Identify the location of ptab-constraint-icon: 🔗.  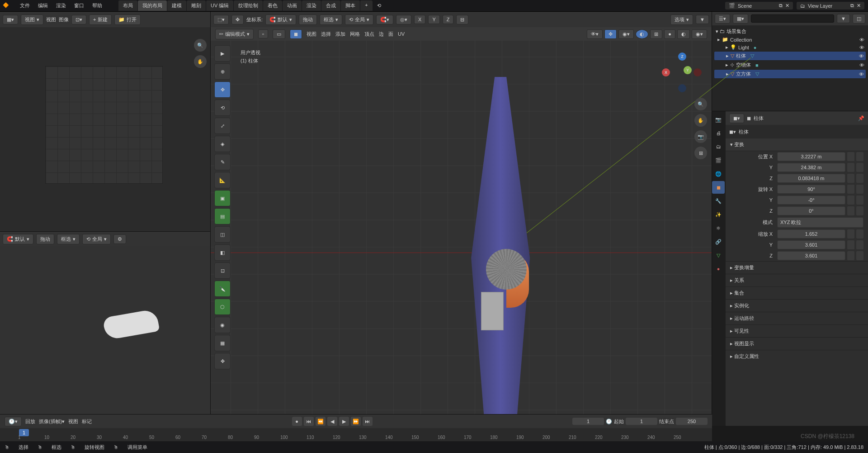
(718, 242).